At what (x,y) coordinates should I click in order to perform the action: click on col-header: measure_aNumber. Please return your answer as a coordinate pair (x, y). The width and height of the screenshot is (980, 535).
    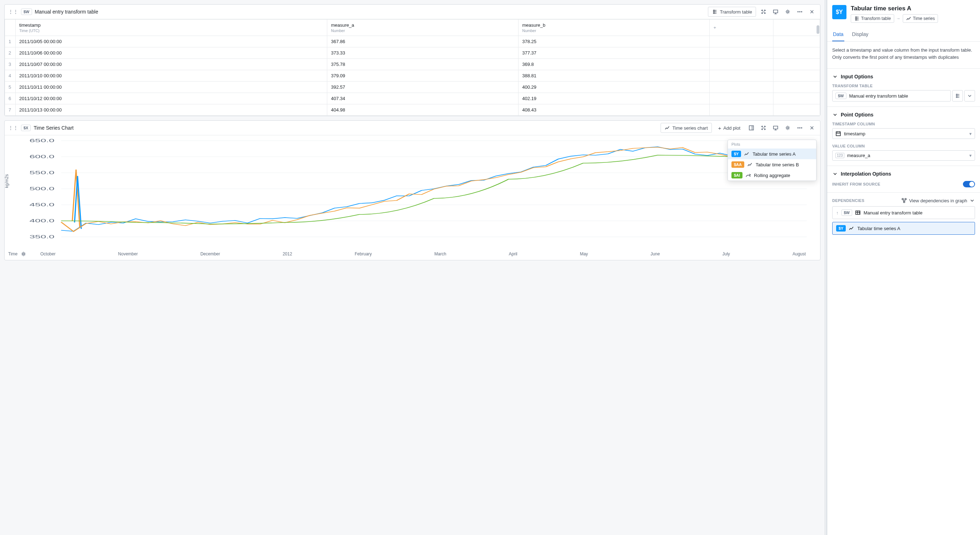
    Looking at the image, I should click on (423, 28).